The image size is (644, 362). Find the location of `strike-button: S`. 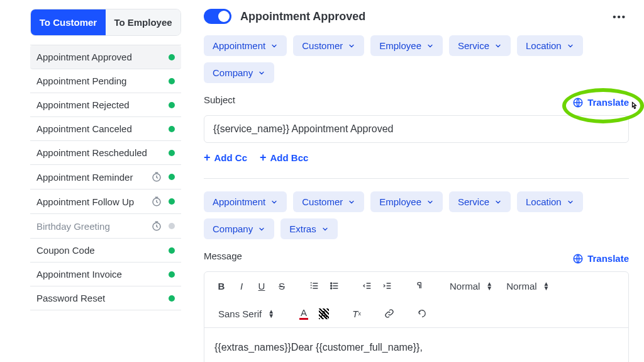

strike-button: S is located at coordinates (282, 286).